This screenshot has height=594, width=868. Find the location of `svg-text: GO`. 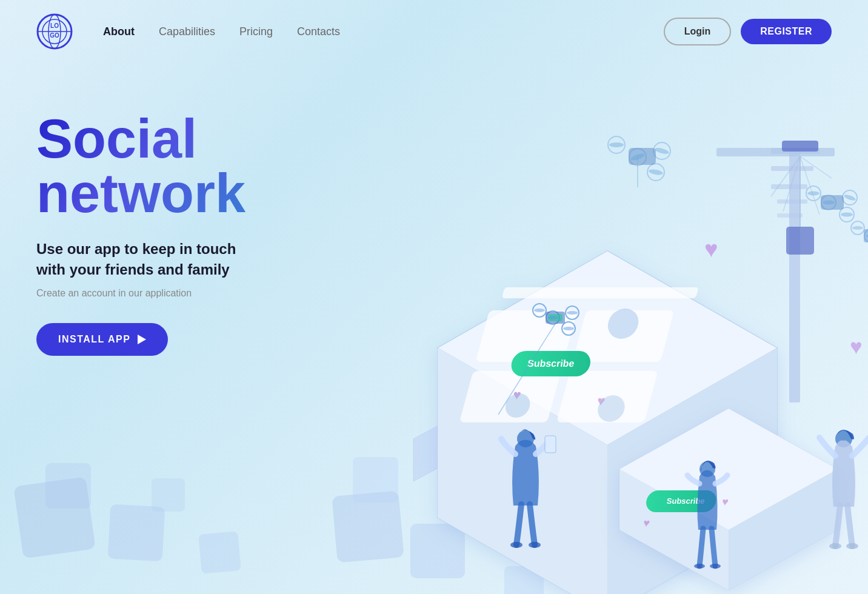

svg-text: GO is located at coordinates (55, 35).